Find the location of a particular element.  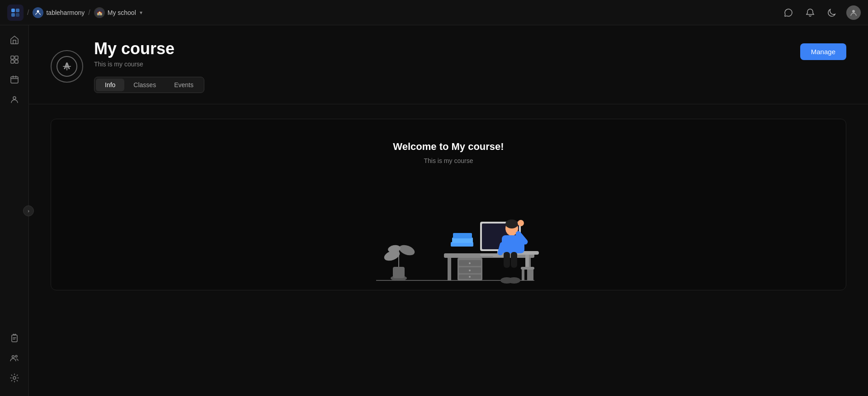

sidebar-item-settings is located at coordinates (14, 378).